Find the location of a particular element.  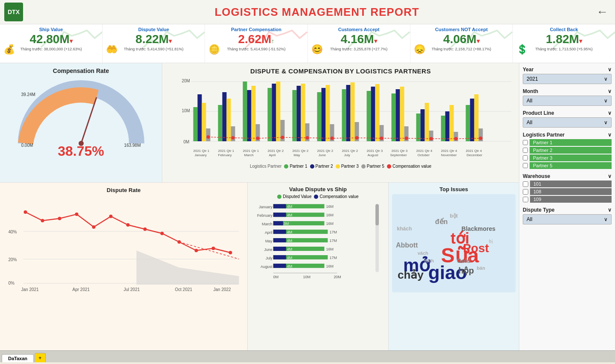

dispute-type-dropdown: All ∨ is located at coordinates (567, 219).